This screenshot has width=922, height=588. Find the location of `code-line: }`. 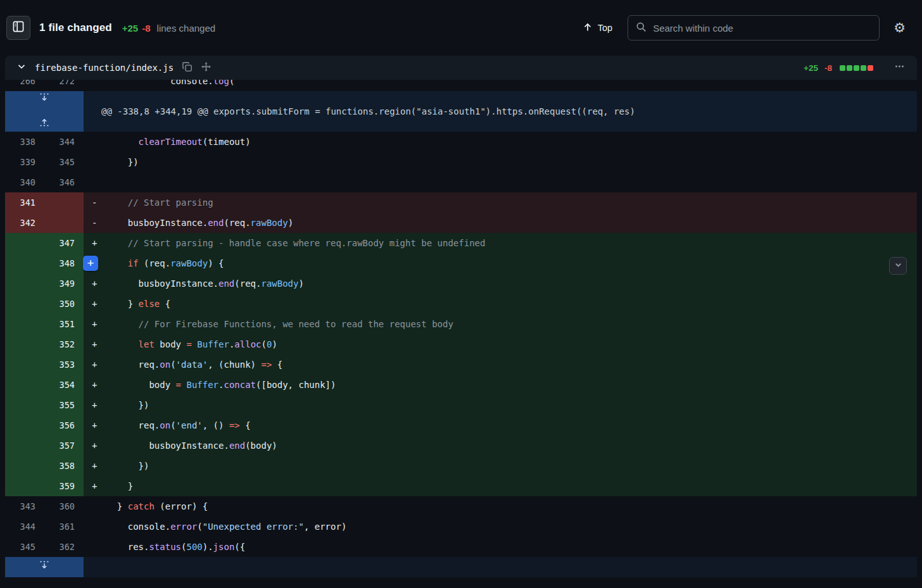

code-line: } is located at coordinates (512, 486).